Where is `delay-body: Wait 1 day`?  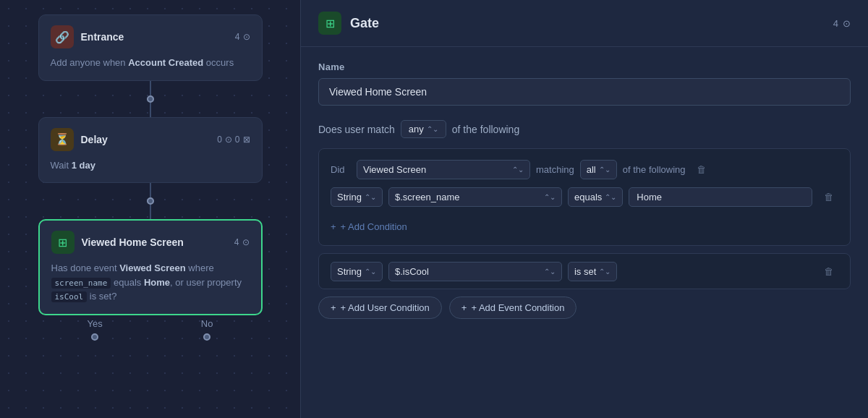 delay-body: Wait 1 day is located at coordinates (150, 166).